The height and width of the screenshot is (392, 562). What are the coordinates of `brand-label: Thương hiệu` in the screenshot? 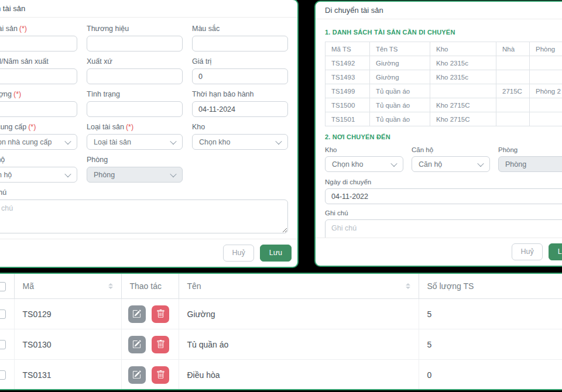 It's located at (135, 29).